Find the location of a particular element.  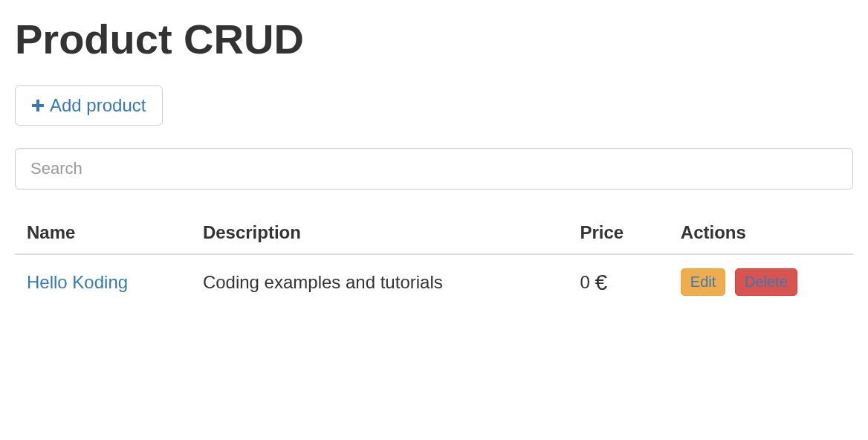

column-header-price: Price is located at coordinates (618, 233).